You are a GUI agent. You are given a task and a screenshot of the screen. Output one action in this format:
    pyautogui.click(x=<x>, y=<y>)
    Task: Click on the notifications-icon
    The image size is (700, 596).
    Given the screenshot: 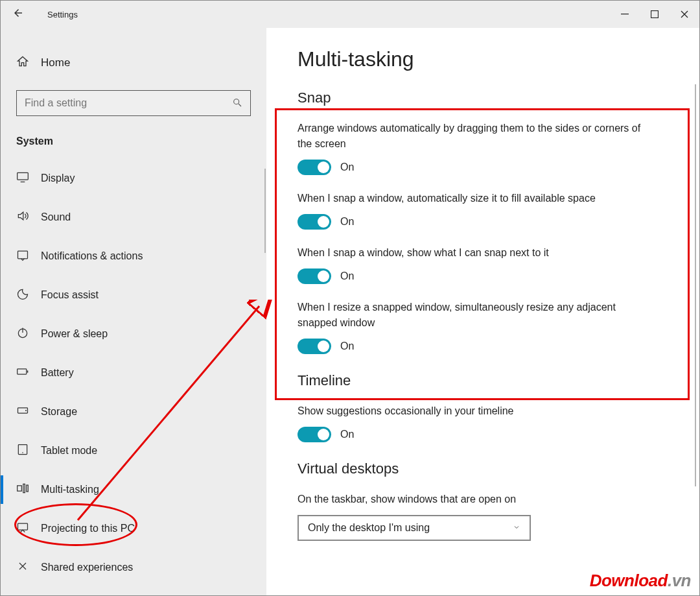 What is the action you would take?
    pyautogui.click(x=26, y=257)
    